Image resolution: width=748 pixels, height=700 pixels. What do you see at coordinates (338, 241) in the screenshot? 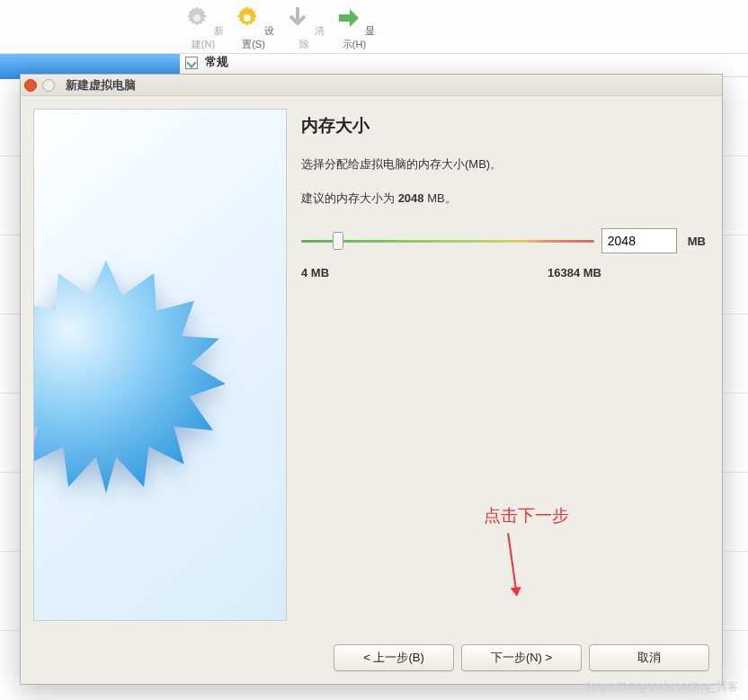
I see `slider-thumb` at bounding box center [338, 241].